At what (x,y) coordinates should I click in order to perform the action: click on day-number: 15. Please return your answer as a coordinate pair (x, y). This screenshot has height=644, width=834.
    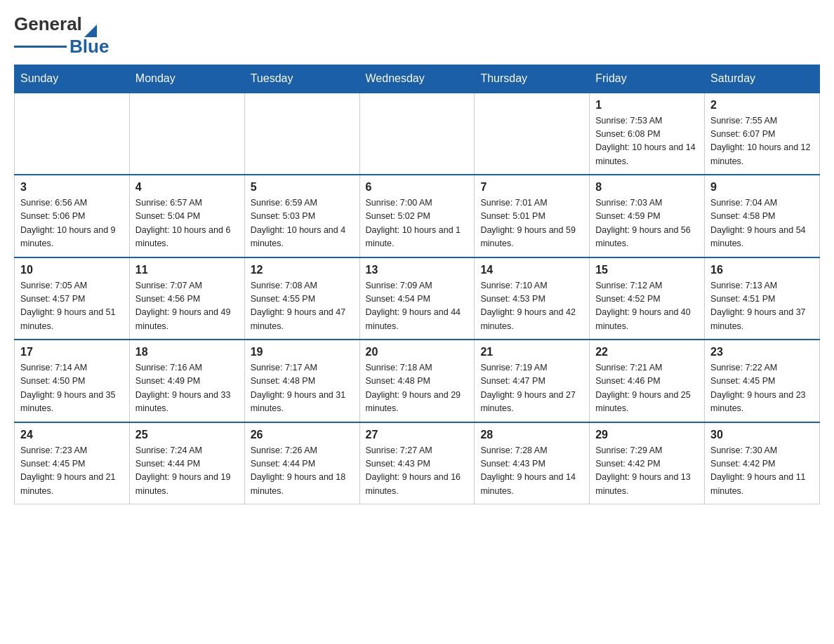
    Looking at the image, I should click on (647, 270).